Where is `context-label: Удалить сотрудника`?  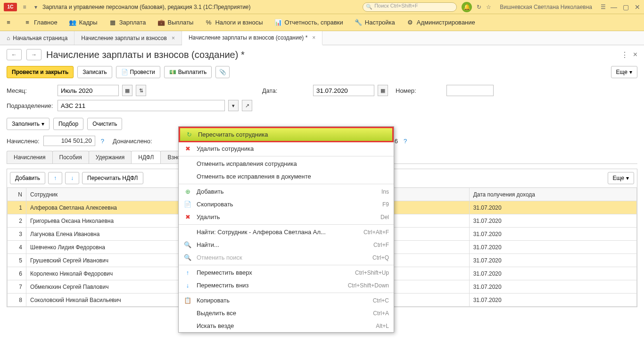 context-label: Удалить сотрудника is located at coordinates (225, 149).